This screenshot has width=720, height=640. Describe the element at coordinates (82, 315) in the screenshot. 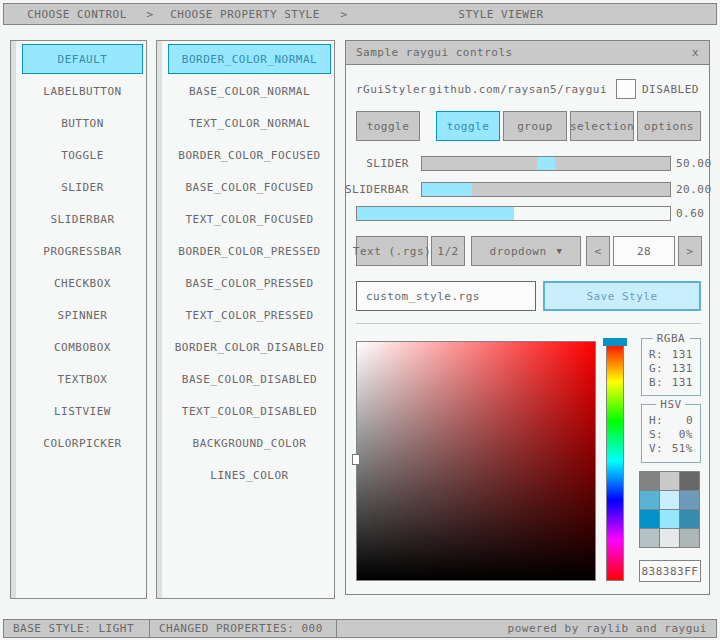

I see `control-item-spinner: SPINNER` at that location.